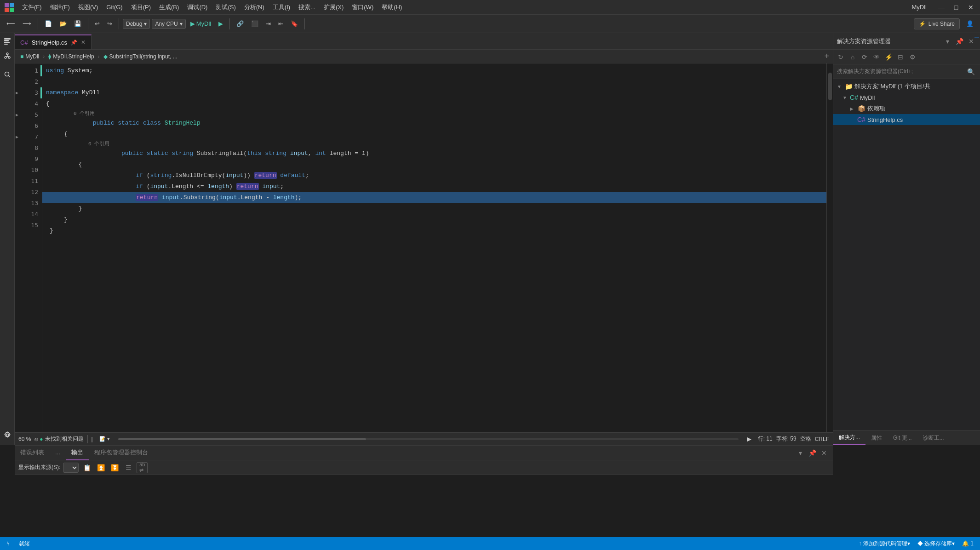 The width and height of the screenshot is (980, 550). Describe the element at coordinates (429, 439) in the screenshot. I see `scroll-position-bar` at that location.